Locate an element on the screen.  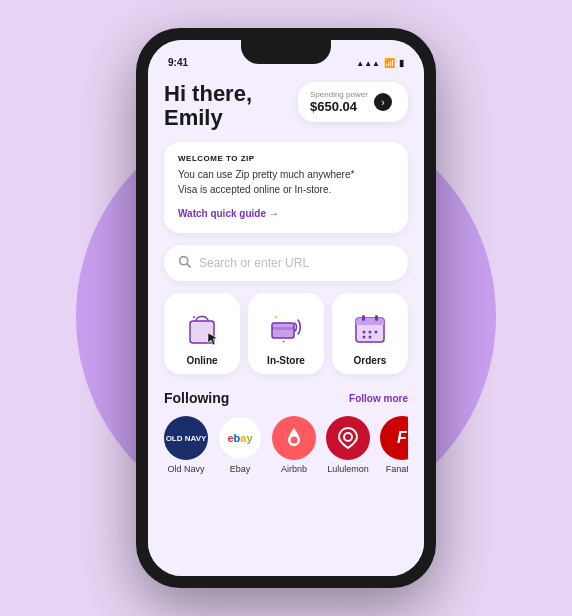
phone-notch is located at coordinates (286, 52).